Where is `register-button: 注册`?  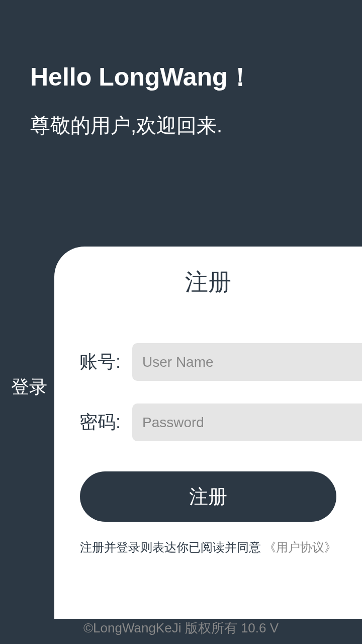 register-button: 注册 is located at coordinates (208, 497).